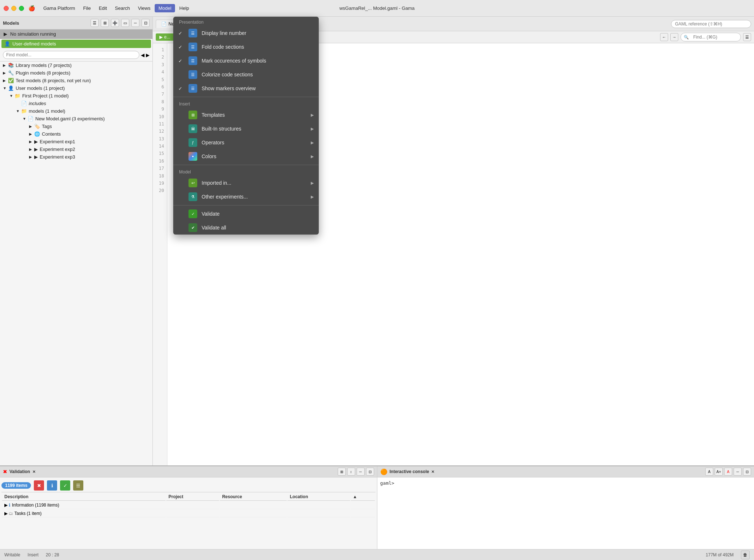 This screenshot has width=754, height=560. I want to click on nav-fwd-btn: ▶, so click(148, 55).